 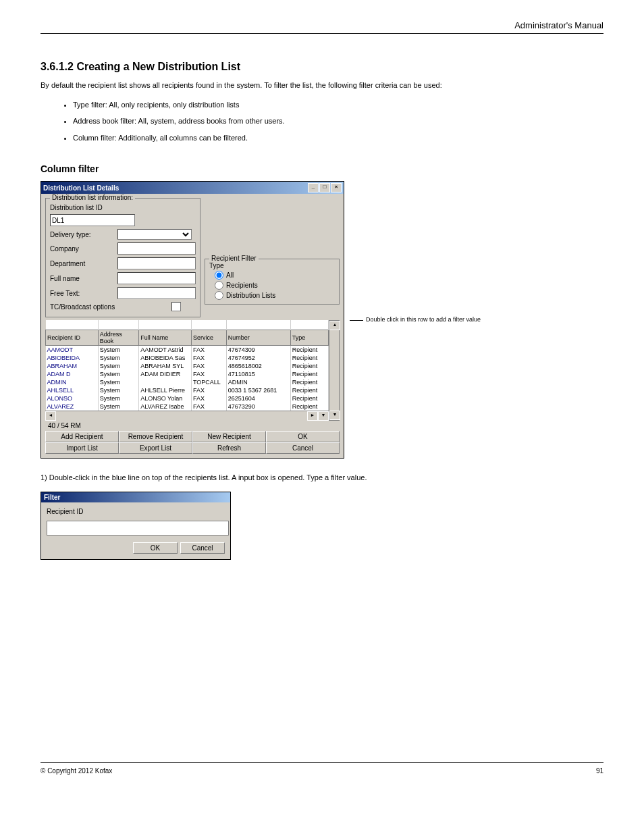 What do you see at coordinates (76, 771) in the screenshot?
I see `copyright: © Copyright 2012 Kofax` at bounding box center [76, 771].